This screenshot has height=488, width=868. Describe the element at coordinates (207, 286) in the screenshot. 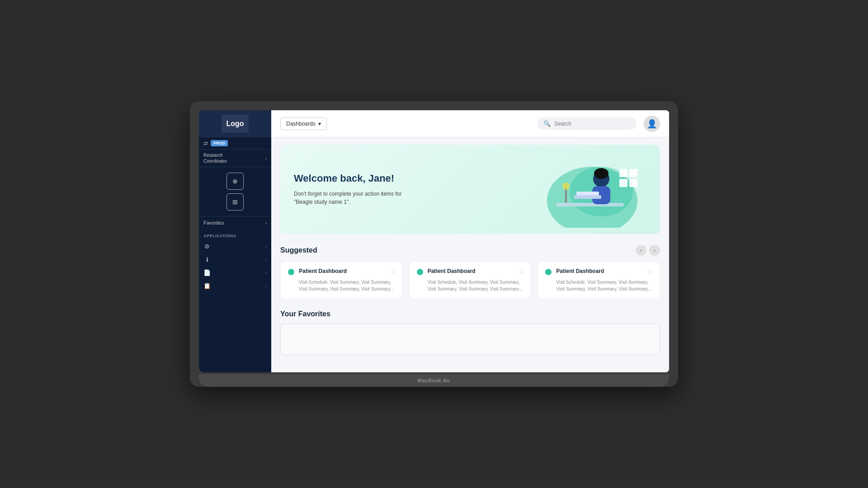

I see `reports-icon: 📋` at that location.